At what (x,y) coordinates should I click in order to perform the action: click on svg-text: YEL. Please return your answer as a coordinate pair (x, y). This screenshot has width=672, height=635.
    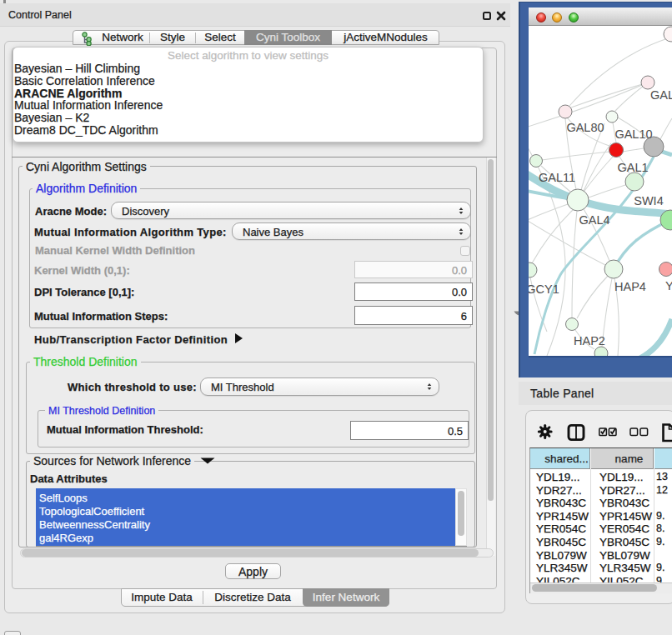
    Looking at the image, I should click on (669, 286).